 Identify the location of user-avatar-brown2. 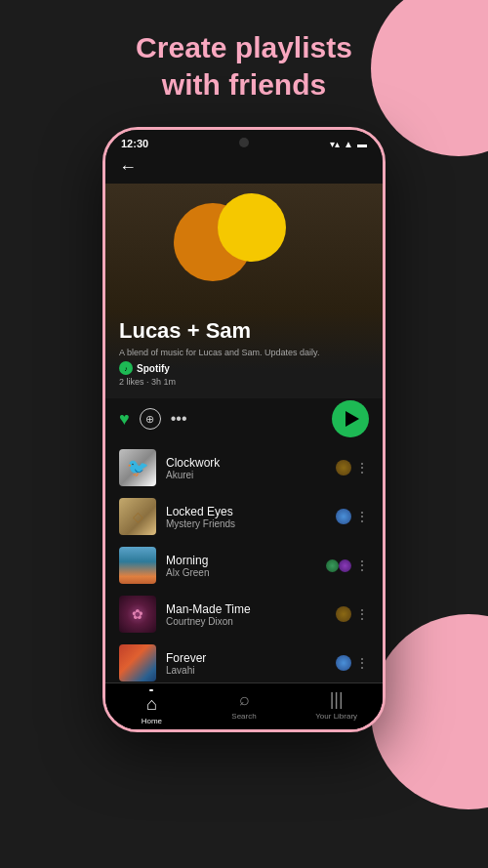
(344, 614).